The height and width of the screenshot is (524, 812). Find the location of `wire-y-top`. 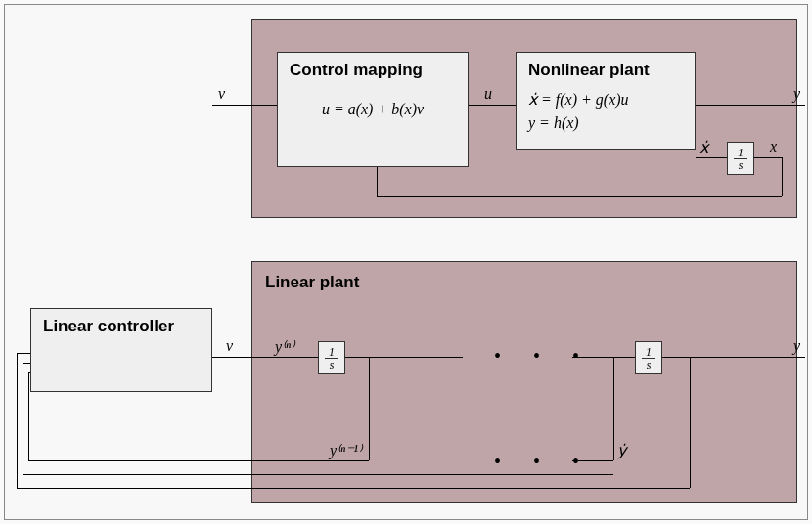

wire-y-top is located at coordinates (750, 106).